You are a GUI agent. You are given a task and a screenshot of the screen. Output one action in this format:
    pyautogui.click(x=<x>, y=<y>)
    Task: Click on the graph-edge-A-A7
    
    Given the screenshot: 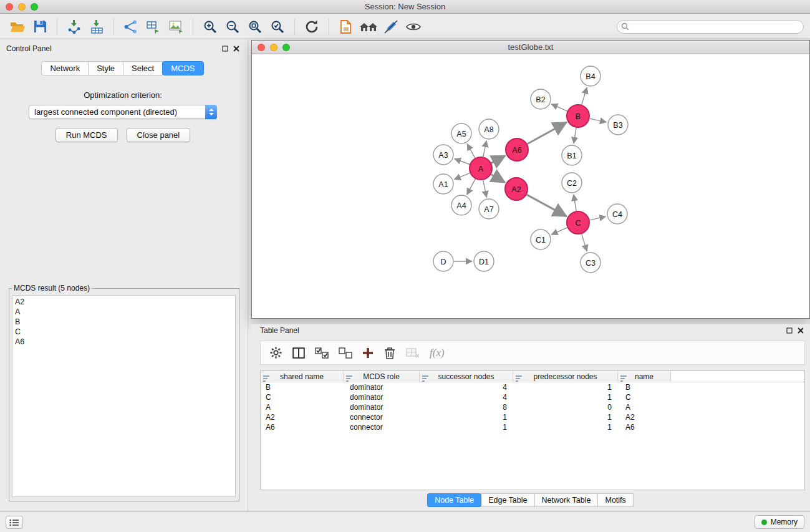 What is the action you would take?
    pyautogui.click(x=485, y=189)
    